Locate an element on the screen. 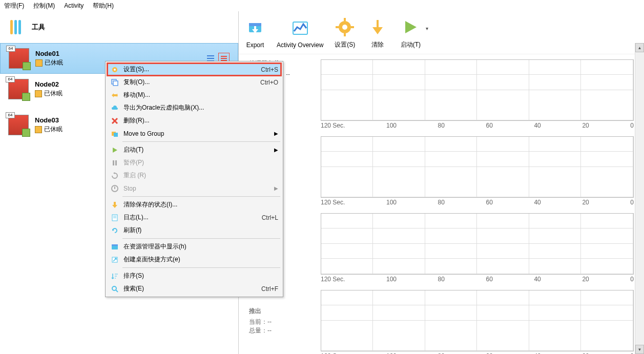 This screenshot has height=354, width=644. axis-tick: 40 is located at coordinates (537, 279).